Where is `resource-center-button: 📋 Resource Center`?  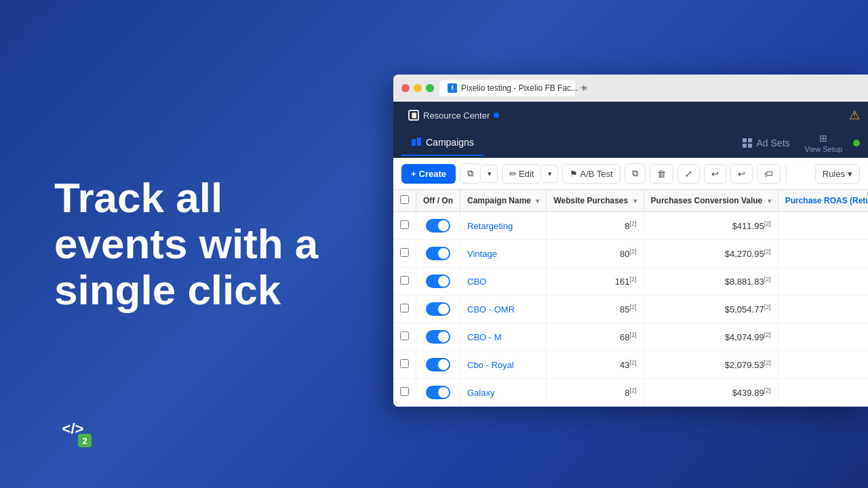
resource-center-button: 📋 Resource Center is located at coordinates (454, 115).